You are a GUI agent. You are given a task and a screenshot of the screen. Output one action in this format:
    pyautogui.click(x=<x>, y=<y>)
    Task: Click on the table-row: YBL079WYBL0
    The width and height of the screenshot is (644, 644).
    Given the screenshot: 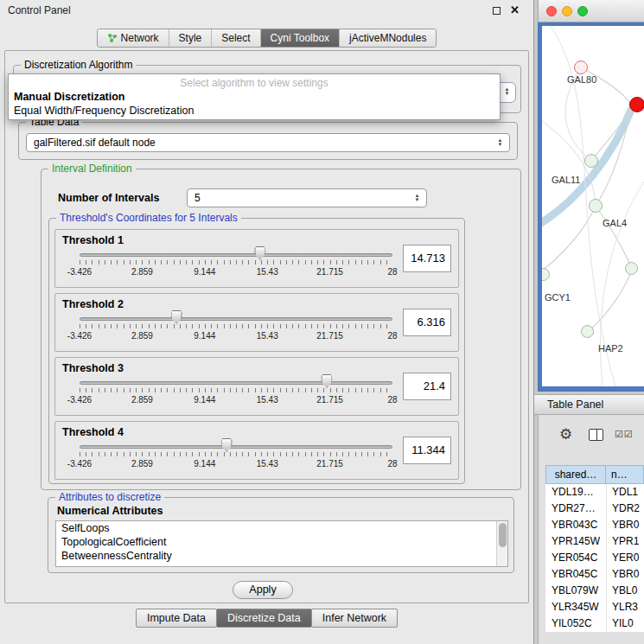 What is the action you would take?
    pyautogui.click(x=595, y=591)
    